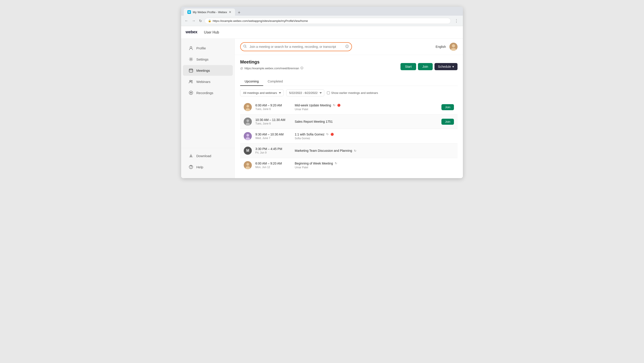 This screenshot has width=644, height=363. I want to click on svg-text: webex, so click(192, 32).